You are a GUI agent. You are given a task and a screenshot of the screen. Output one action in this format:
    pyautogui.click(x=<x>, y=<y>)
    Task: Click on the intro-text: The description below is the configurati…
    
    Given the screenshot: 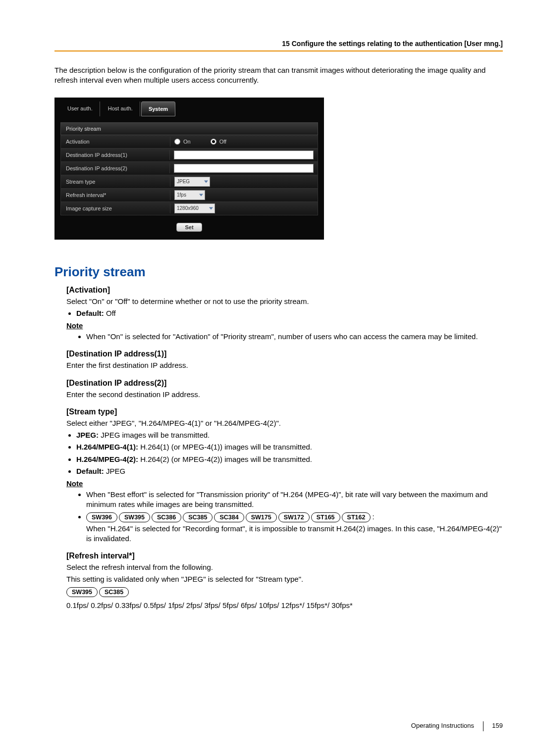 What is the action you would take?
    pyautogui.click(x=278, y=75)
    